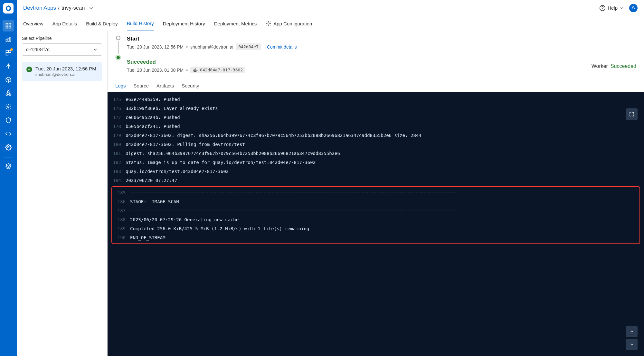  I want to click on worker-status: Succeeded, so click(623, 66).